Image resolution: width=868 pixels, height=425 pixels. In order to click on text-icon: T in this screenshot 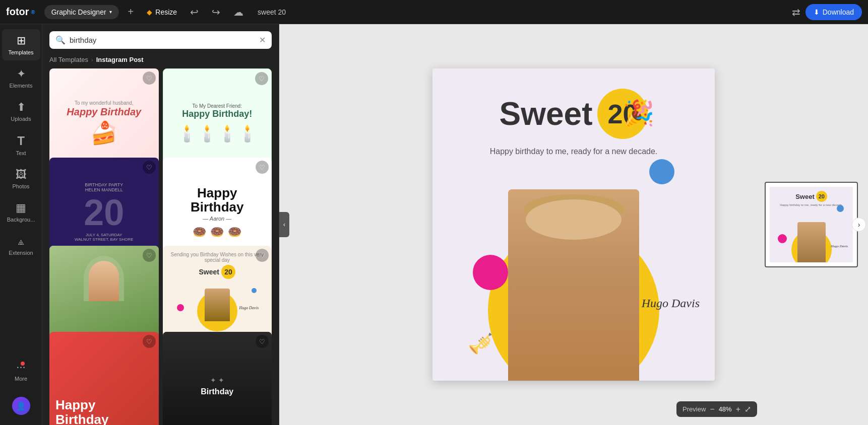, I will do `click(21, 141)`.